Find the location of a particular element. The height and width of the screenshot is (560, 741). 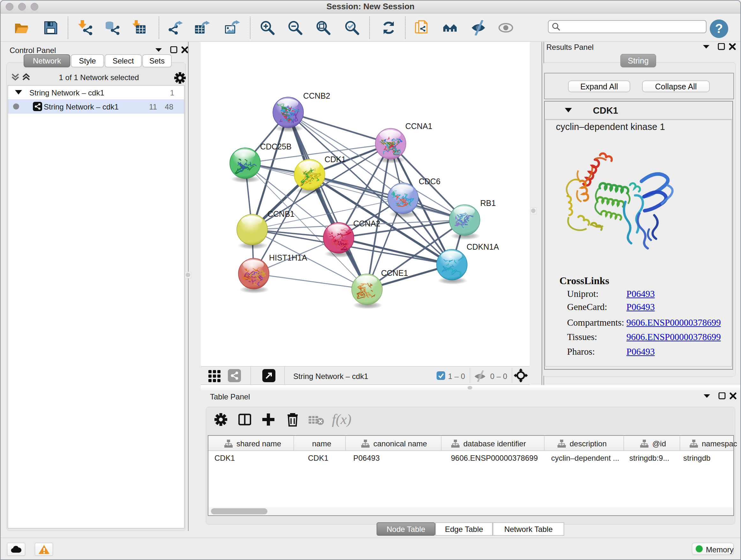

svg-text: HIST1H1A is located at coordinates (288, 257).